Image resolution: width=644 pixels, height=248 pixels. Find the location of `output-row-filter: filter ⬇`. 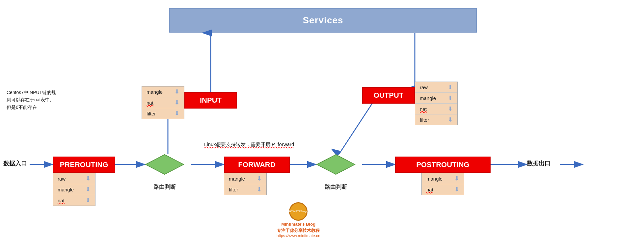

output-row-filter: filter ⬇ is located at coordinates (436, 120).